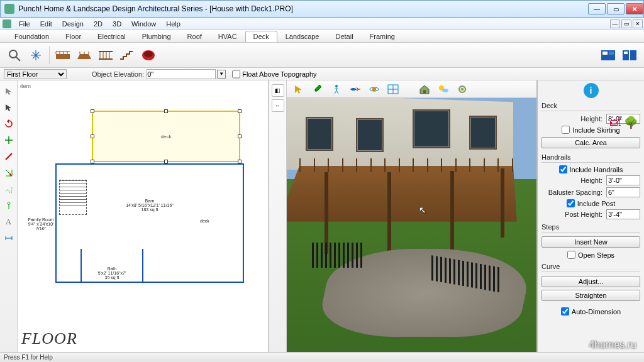 This screenshot has height=362, width=644. Describe the element at coordinates (73, 36) in the screenshot. I see `tab-floor: Floor` at that location.